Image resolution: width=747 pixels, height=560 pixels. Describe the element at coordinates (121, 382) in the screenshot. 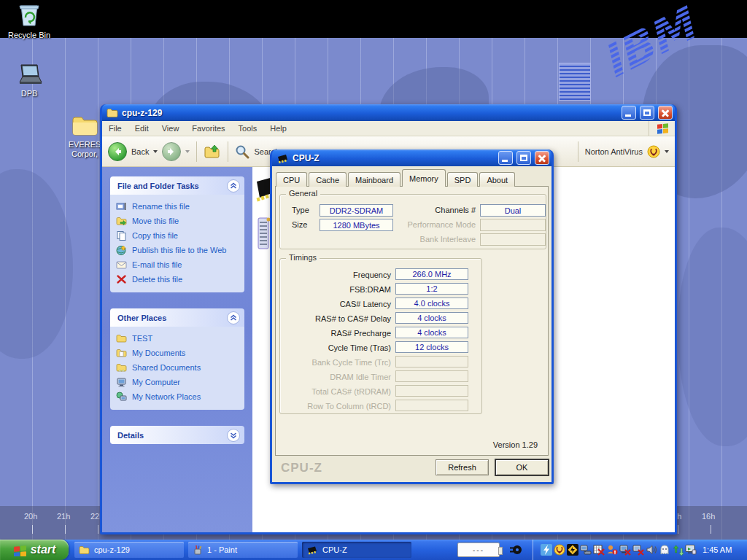

I see `my-computer-icon` at that location.